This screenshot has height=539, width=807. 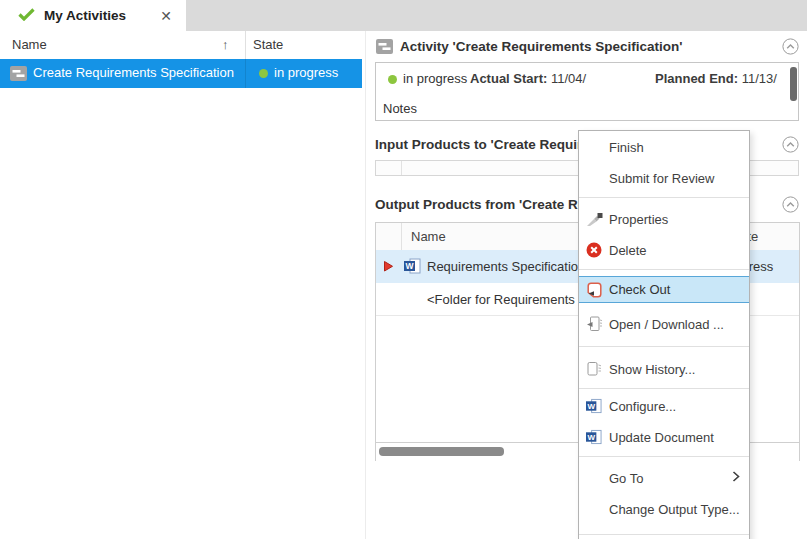 What do you see at coordinates (664, 219) in the screenshot?
I see `menu-item-properties: Properties` at bounding box center [664, 219].